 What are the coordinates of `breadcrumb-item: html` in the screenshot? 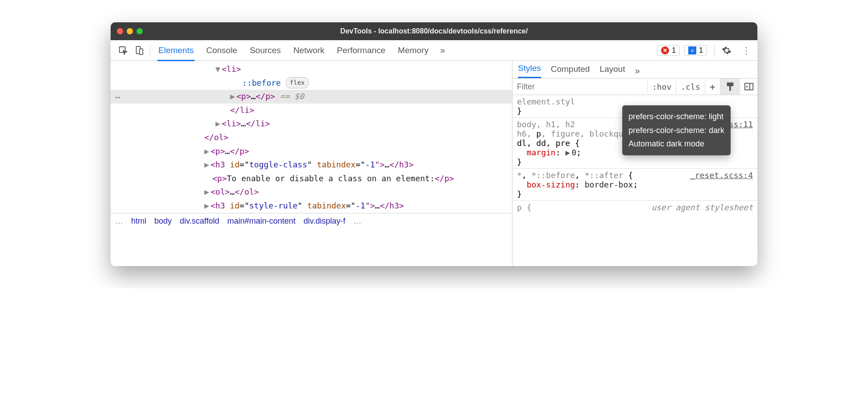 It's located at (139, 221).